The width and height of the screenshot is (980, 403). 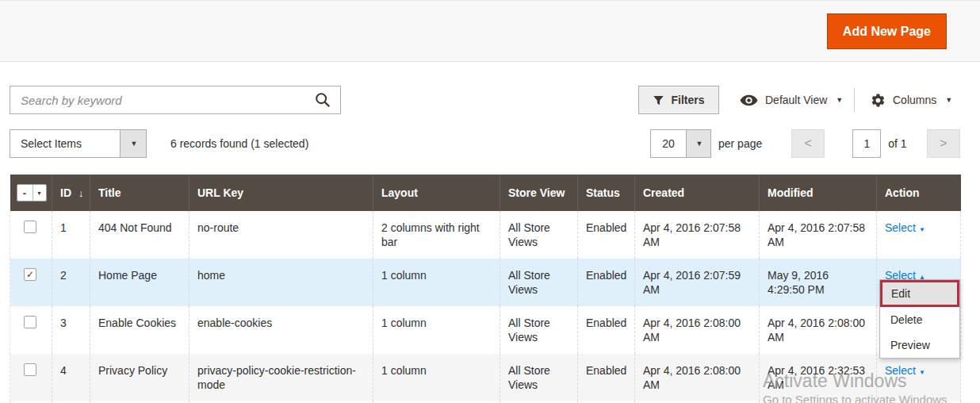 What do you see at coordinates (71, 235) in the screenshot?
I see `cell-id: 1` at bounding box center [71, 235].